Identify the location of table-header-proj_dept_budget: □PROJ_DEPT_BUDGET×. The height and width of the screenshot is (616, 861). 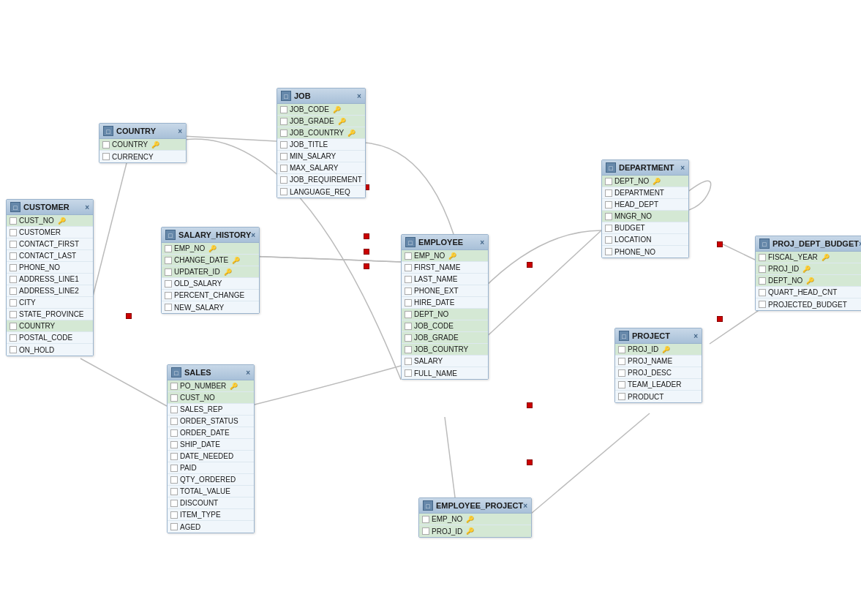
(808, 244).